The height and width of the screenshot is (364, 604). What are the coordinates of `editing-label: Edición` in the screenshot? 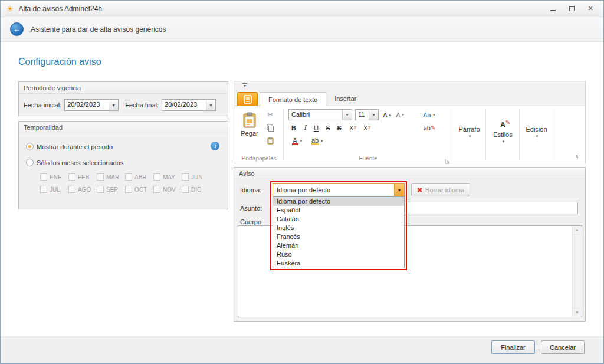 It's located at (536, 129).